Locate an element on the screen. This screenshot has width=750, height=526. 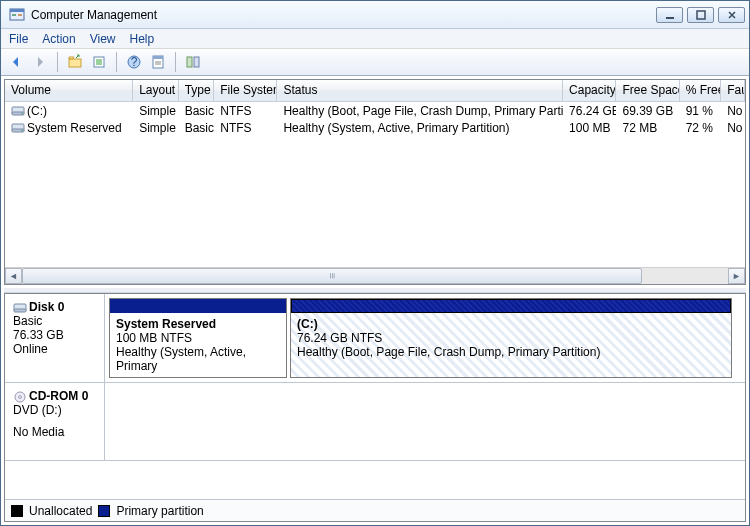
partition-size: 76.24 GB NTFS is located at coordinates (340, 338).